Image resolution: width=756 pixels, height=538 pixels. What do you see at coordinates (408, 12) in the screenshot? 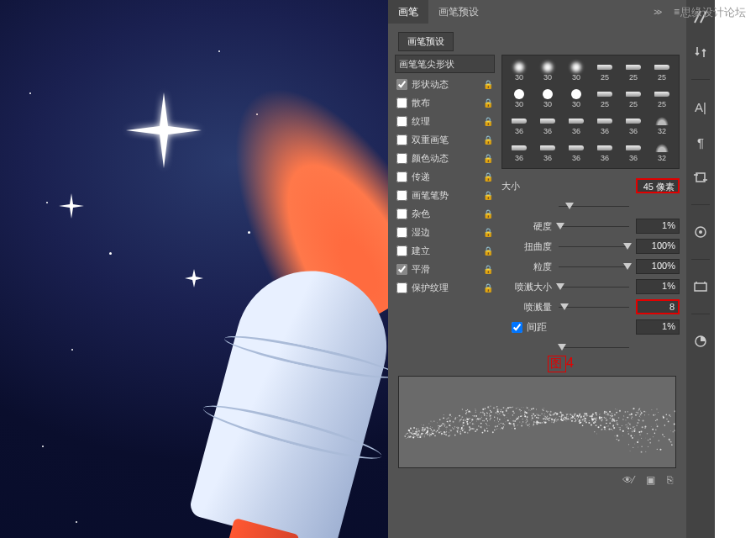
I see `tab-brush: 画笔` at bounding box center [408, 12].